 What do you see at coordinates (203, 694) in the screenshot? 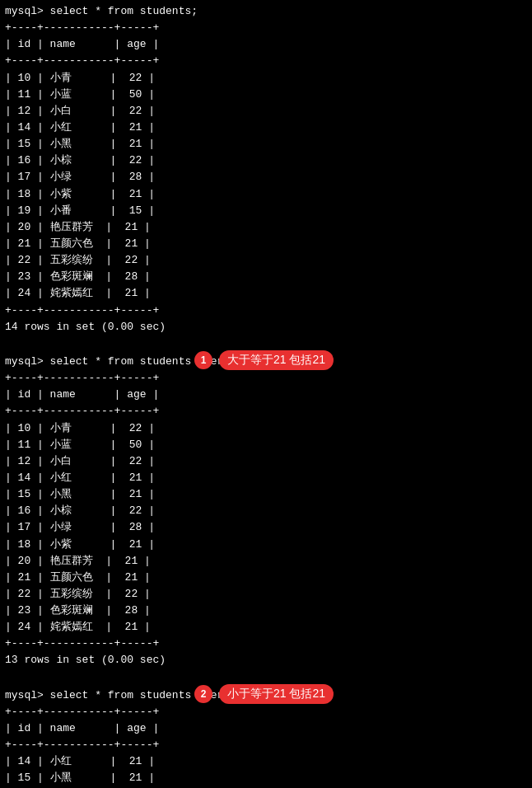
I see `annotation-badge-2: 2` at bounding box center [203, 694].